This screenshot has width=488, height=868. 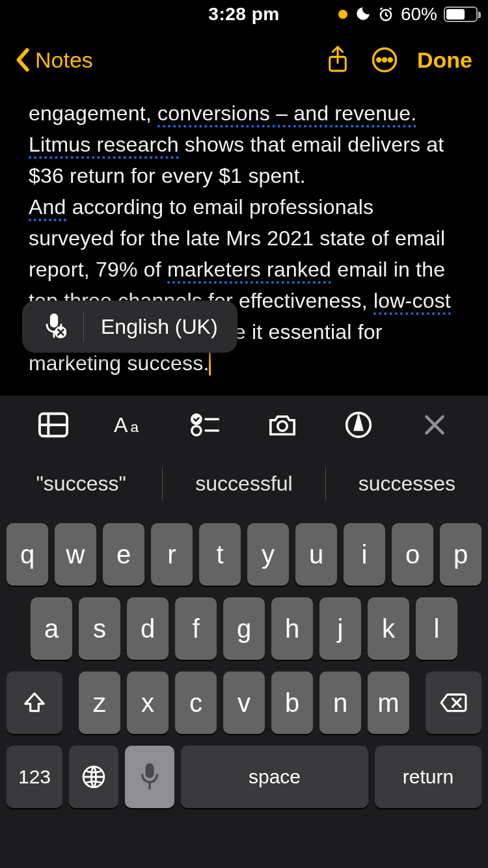 I want to click on status-time: 3:28 pm, so click(x=243, y=14).